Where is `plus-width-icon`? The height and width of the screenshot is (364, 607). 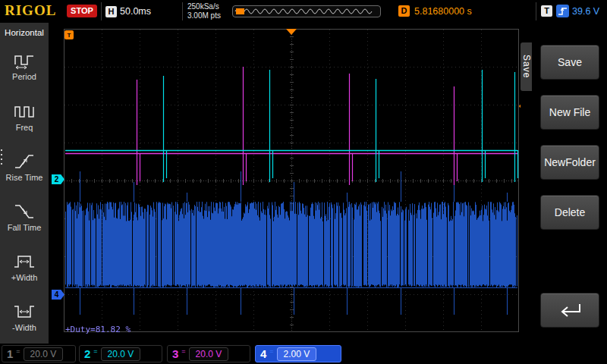
plus-width-icon is located at coordinates (24, 262).